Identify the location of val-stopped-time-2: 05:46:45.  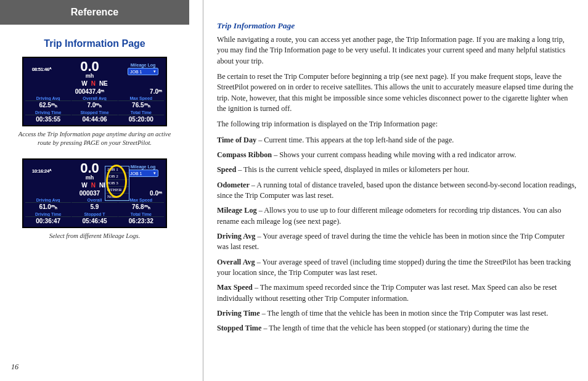
(94, 221).